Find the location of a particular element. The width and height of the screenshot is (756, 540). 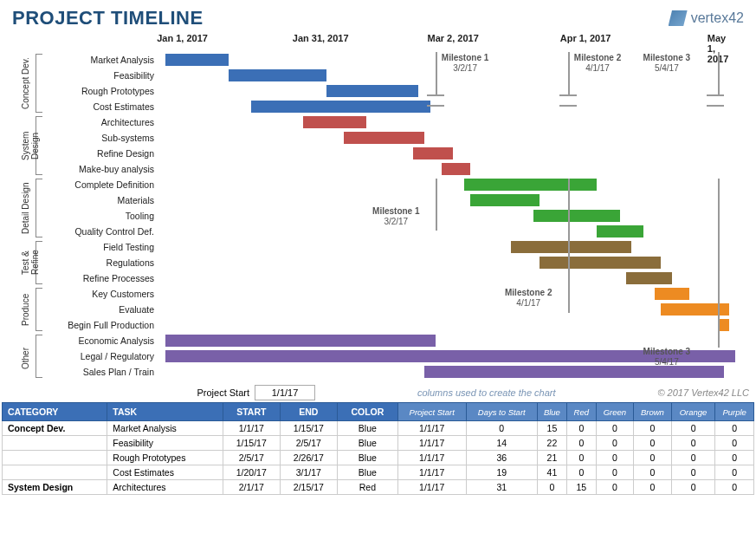

cell-dts: 0 is located at coordinates (501, 428).